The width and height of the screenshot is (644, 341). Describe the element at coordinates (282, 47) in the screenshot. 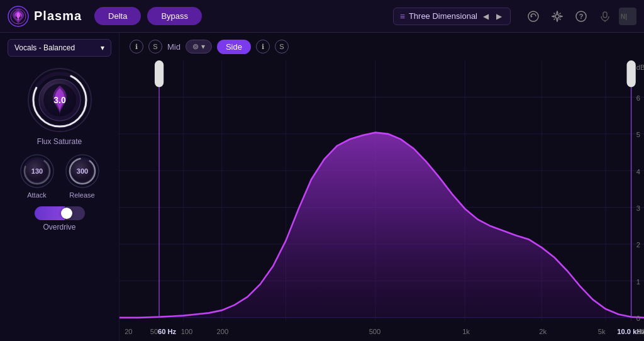

I see `solo2-icon: S` at that location.